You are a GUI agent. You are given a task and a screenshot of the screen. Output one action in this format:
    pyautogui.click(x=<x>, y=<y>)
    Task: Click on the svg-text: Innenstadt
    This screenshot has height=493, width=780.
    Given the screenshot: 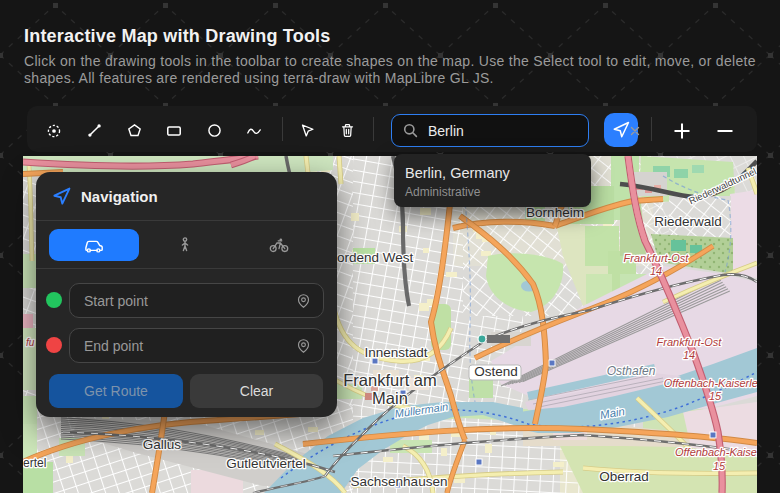 What is the action you would take?
    pyautogui.click(x=396, y=352)
    